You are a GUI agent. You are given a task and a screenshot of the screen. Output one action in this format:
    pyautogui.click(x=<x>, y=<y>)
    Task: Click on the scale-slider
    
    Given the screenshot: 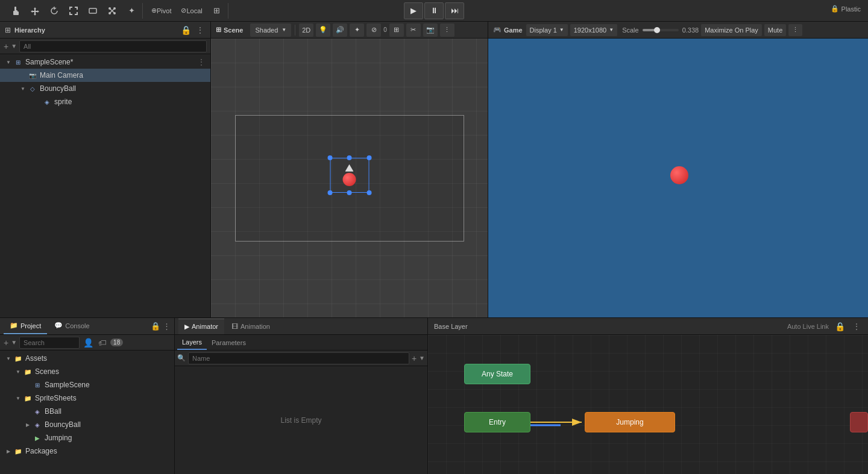 What is the action you would take?
    pyautogui.click(x=661, y=30)
    